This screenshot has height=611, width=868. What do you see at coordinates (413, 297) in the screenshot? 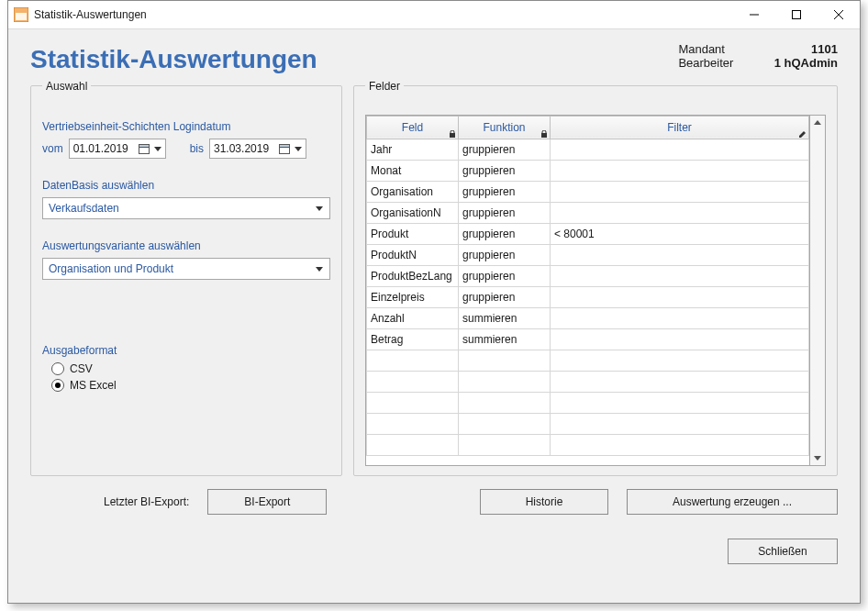
I see `cell-feld: Einzelpreis` at bounding box center [413, 297].